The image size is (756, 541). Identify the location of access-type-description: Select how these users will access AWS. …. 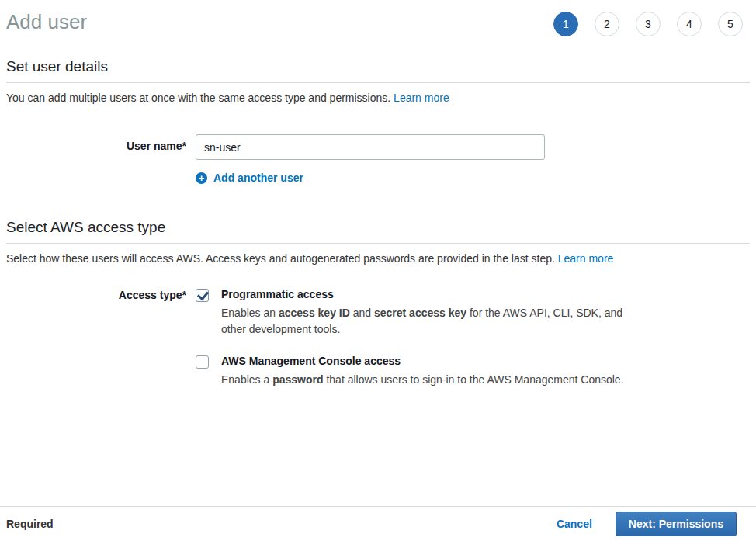
(378, 258).